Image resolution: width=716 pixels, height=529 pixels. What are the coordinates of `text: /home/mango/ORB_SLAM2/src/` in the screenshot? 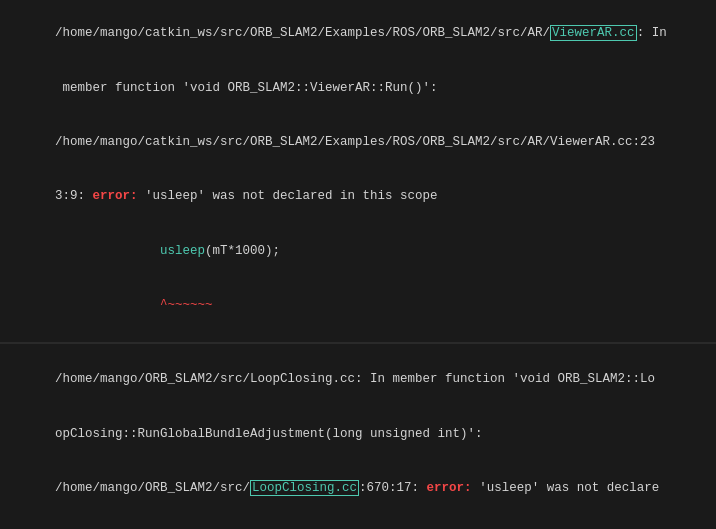 It's located at (152, 488).